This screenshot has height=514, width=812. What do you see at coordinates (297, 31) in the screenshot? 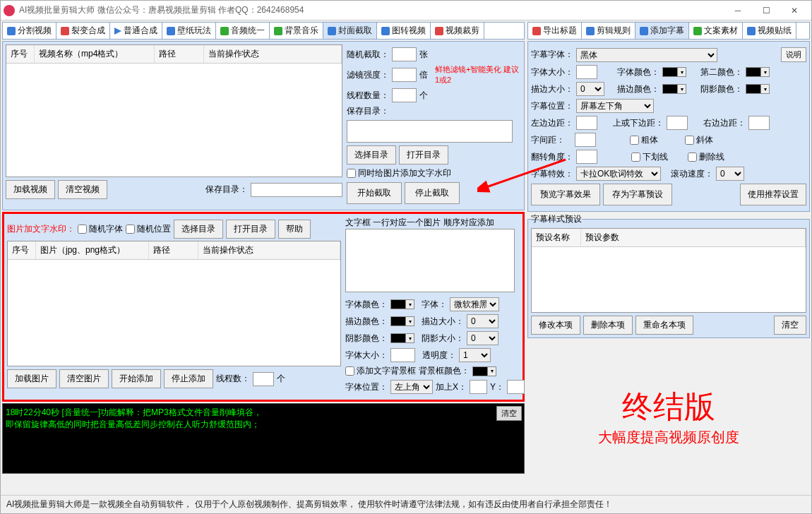
I see `tab-bgm: 背景音乐` at bounding box center [297, 31].